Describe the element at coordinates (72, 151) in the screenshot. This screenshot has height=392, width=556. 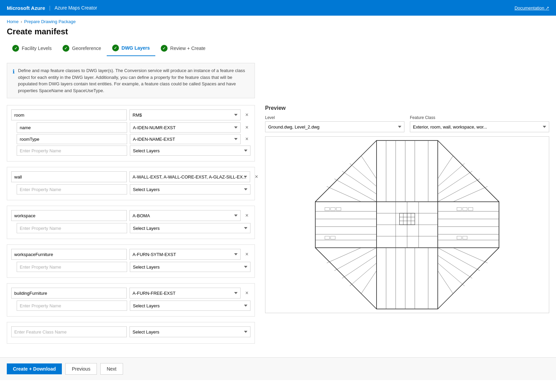
I see `prop-name-room-new` at that location.